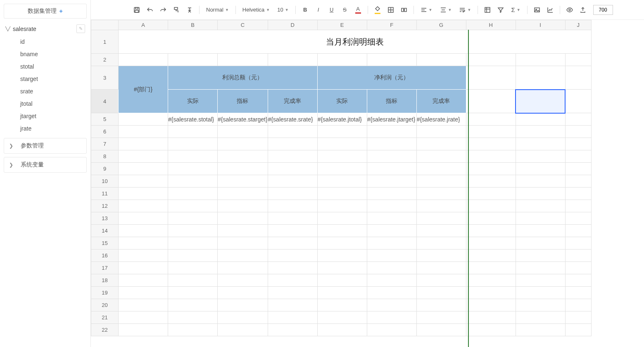 The width and height of the screenshot is (644, 347). What do you see at coordinates (81, 29) in the screenshot?
I see `edit-dataset-icon: ✎` at bounding box center [81, 29].